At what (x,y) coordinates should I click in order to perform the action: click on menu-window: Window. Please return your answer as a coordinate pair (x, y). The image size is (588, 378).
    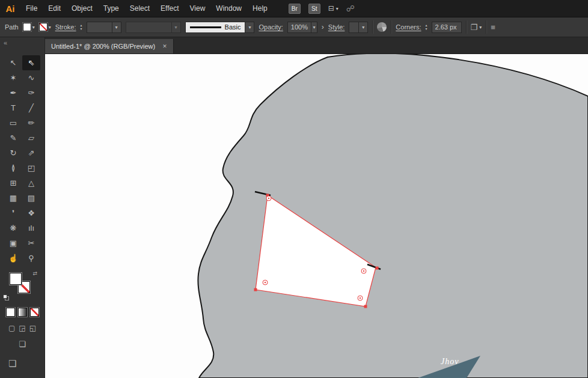
    Looking at the image, I should click on (228, 8).